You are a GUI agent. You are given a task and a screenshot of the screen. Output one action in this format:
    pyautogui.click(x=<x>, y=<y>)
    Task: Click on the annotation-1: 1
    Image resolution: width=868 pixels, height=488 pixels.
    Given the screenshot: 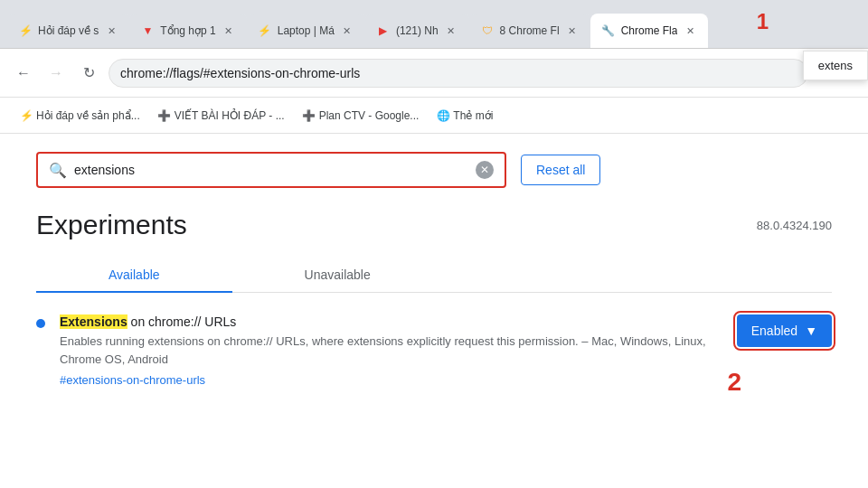 What is the action you would take?
    pyautogui.click(x=763, y=22)
    